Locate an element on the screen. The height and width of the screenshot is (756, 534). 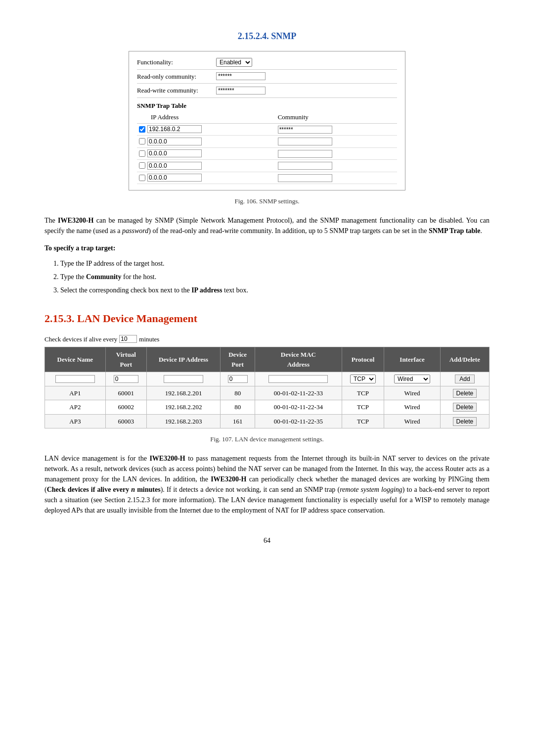
delete-button-1: Delete is located at coordinates (465, 407).